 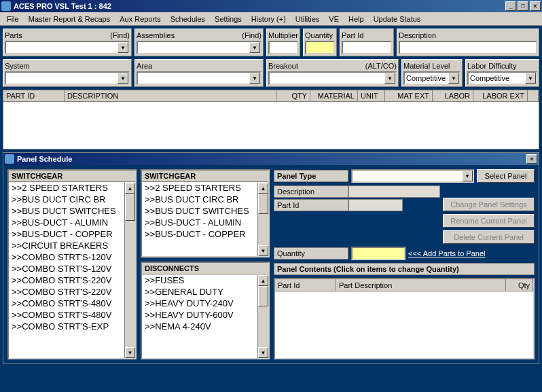 I want to click on matlevel-combo: Competitive, so click(x=432, y=78).